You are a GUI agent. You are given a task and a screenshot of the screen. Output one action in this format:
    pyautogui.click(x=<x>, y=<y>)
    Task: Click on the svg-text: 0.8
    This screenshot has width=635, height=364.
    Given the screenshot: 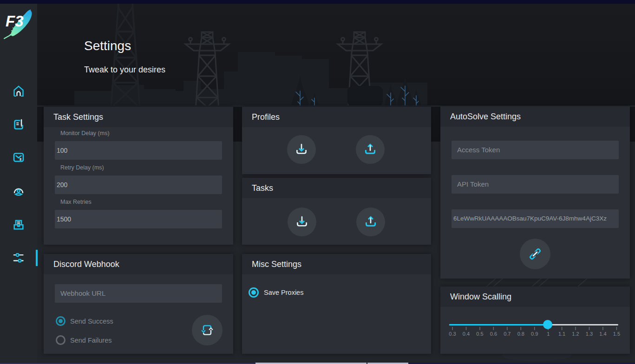 What is the action you would take?
    pyautogui.click(x=521, y=334)
    